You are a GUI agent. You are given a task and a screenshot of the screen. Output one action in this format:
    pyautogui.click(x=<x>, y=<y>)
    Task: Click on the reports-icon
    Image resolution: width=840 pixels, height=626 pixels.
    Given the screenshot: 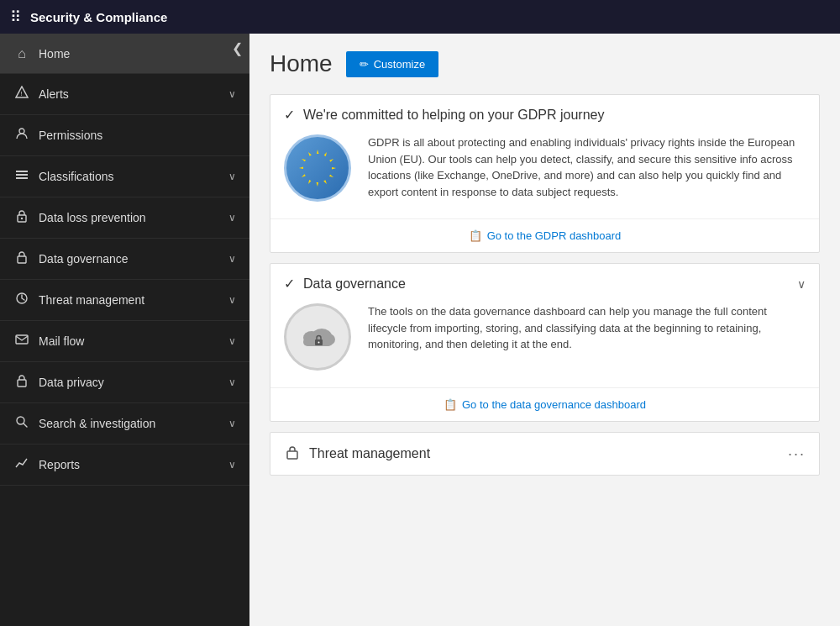 What is the action you would take?
    pyautogui.click(x=22, y=465)
    